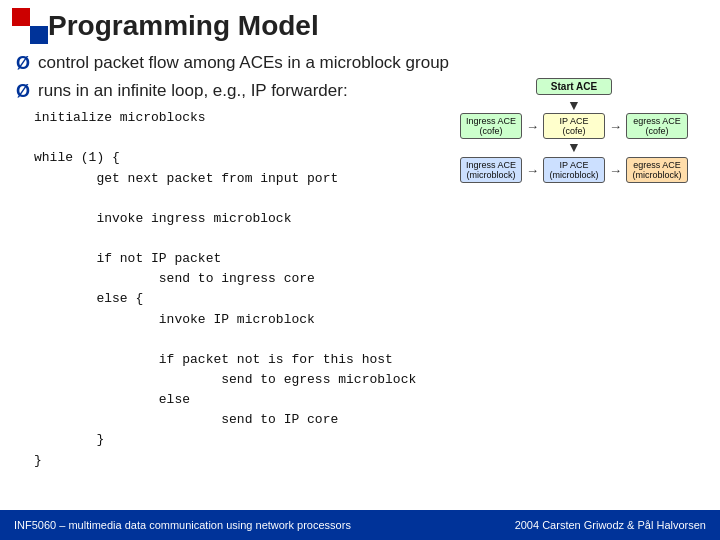  Describe the element at coordinates (574, 126) in the screenshot. I see `diagram-row1: Ingress ACE (cofe) → IP ACE (cofe) → egr…` at that location.